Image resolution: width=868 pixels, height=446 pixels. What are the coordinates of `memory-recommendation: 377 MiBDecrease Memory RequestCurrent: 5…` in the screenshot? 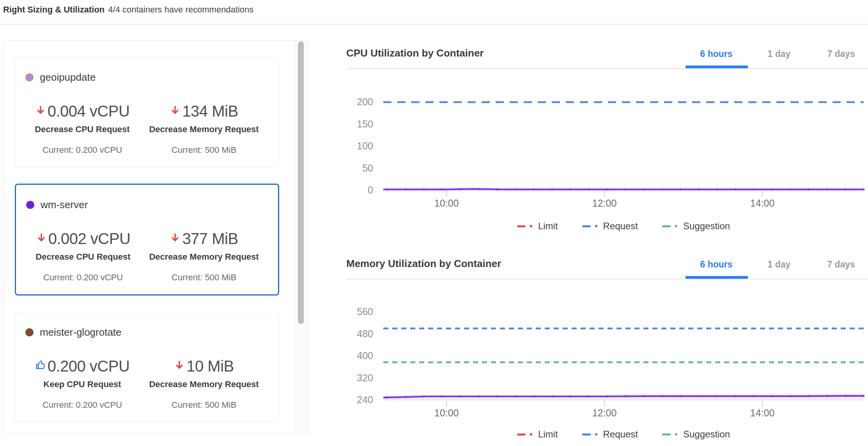 It's located at (204, 257).